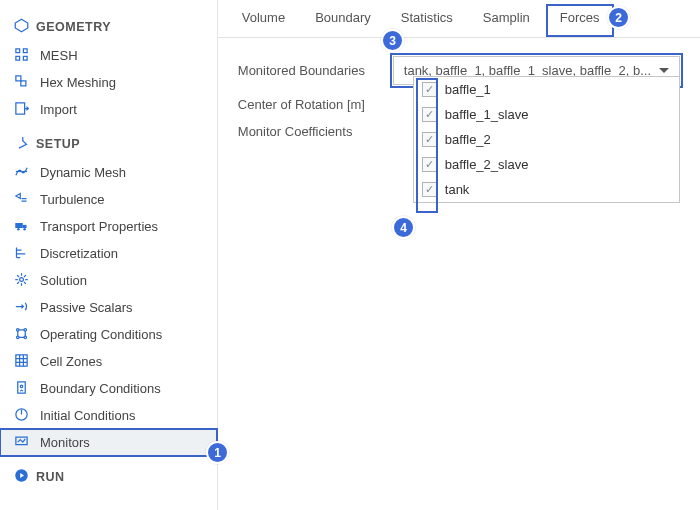 Image resolution: width=700 pixels, height=510 pixels. What do you see at coordinates (487, 114) in the screenshot?
I see `option-label: baffle_1_slave` at bounding box center [487, 114].